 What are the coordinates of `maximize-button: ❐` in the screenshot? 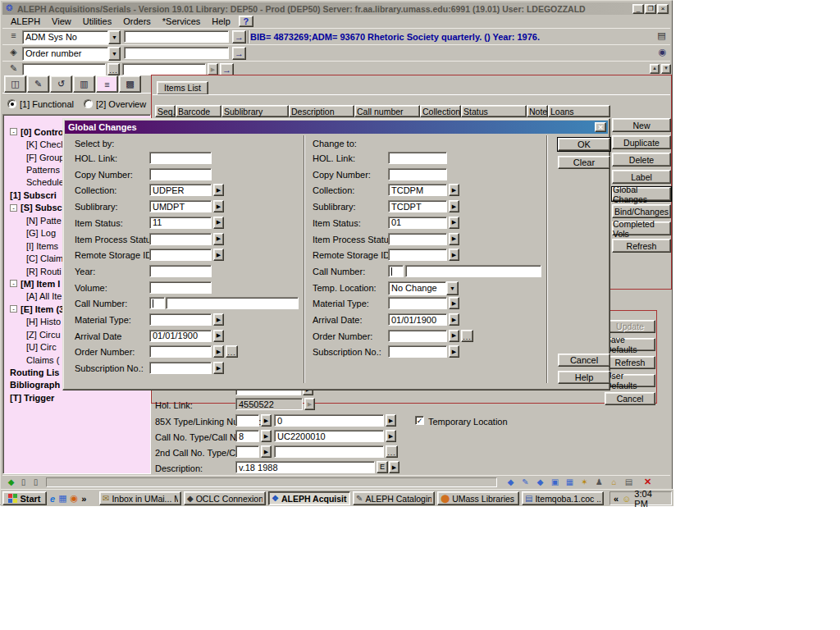 It's located at (651, 9).